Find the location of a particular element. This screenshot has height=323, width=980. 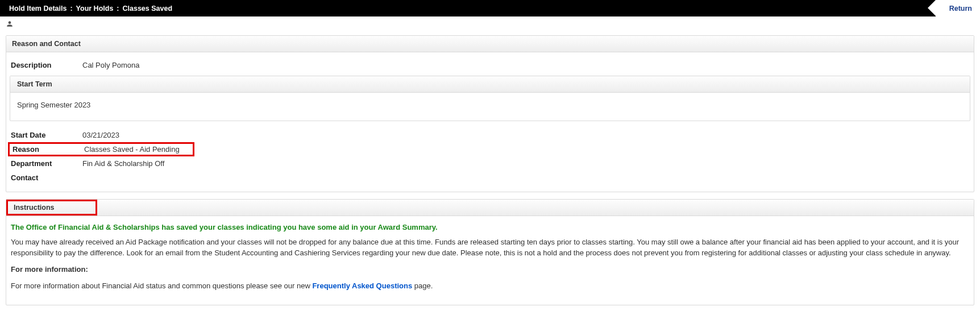

instructions-highlight-box: Instructions is located at coordinates (52, 208).